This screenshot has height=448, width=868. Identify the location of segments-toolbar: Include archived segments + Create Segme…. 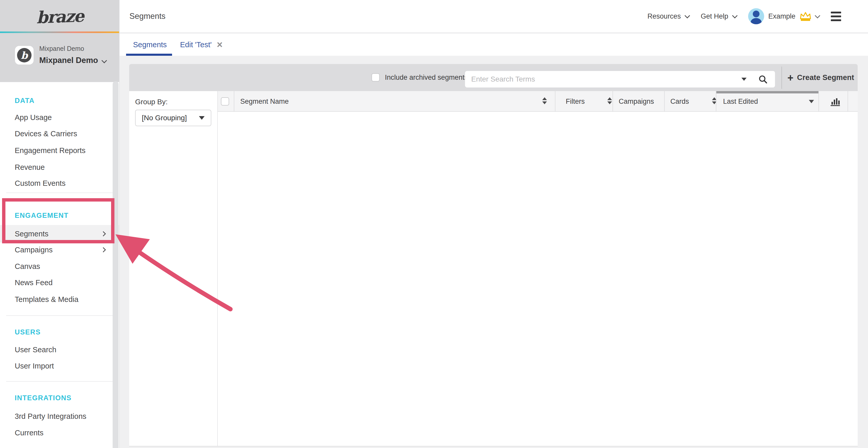
(493, 77).